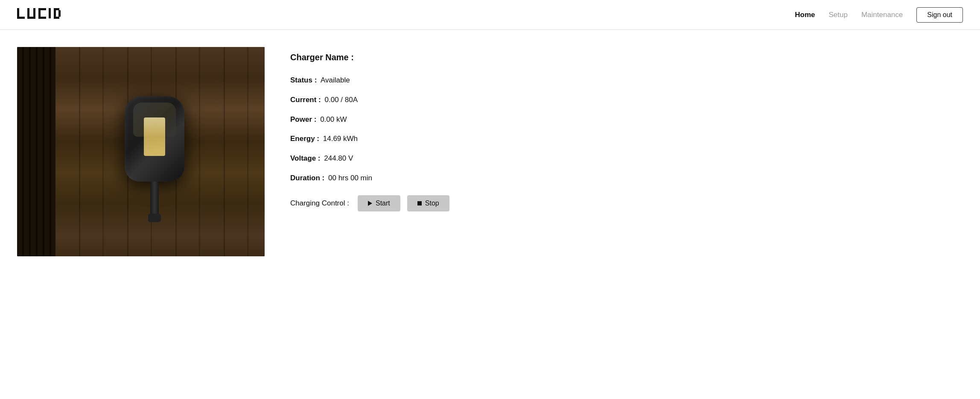  What do you see at coordinates (55, 15) in the screenshot?
I see `logo` at bounding box center [55, 15].